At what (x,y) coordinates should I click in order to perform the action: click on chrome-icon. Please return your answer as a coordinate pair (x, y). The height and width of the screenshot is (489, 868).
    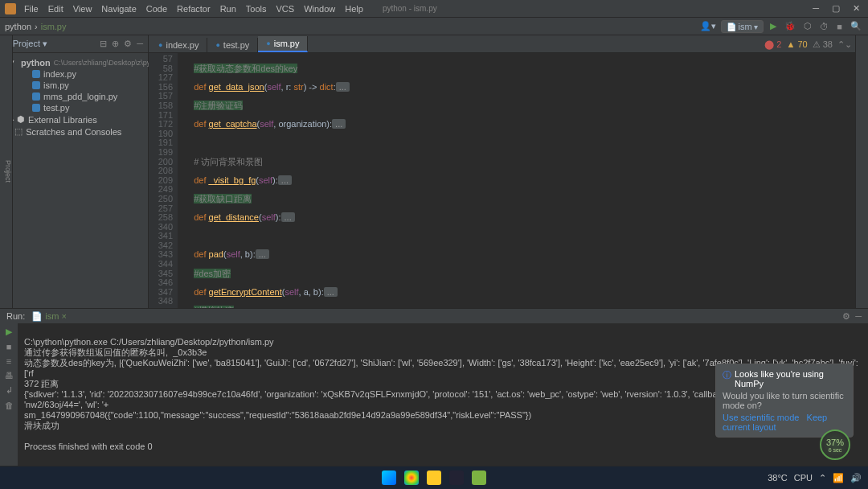
    Looking at the image, I should click on (411, 478).